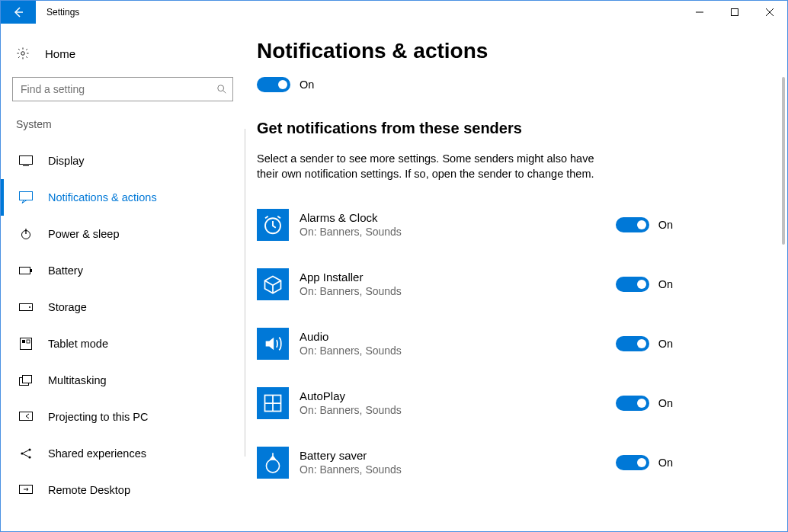 The image size is (788, 532). I want to click on sidebar-item-power: Power & sleep, so click(123, 234).